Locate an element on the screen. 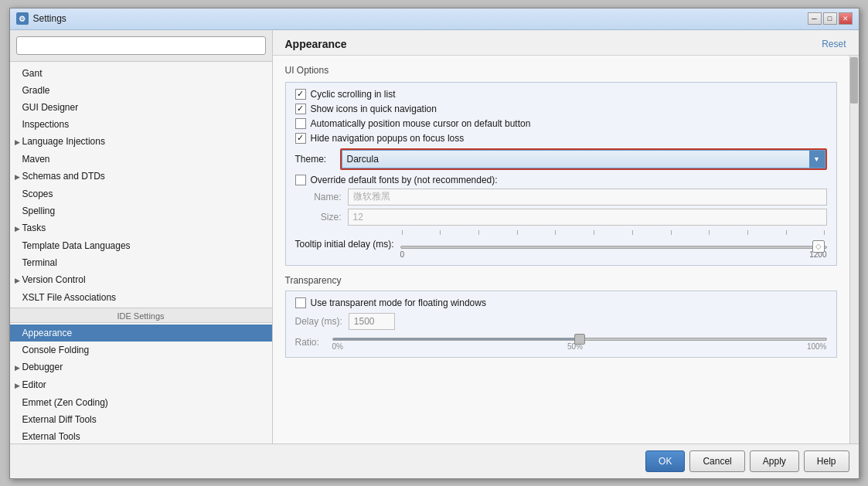 This screenshot has width=868, height=486. ratio-label: Ratio: is located at coordinates (311, 342).